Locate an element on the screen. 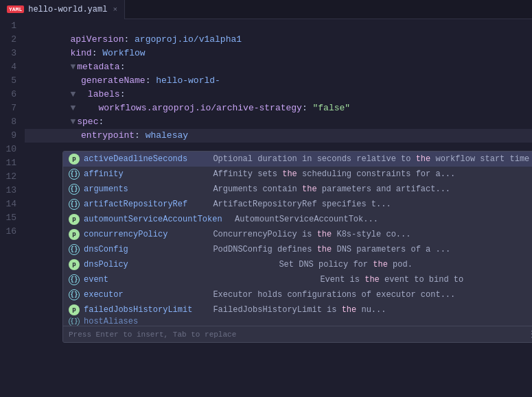 The width and height of the screenshot is (532, 397). token: hello-world- is located at coordinates (188, 81).